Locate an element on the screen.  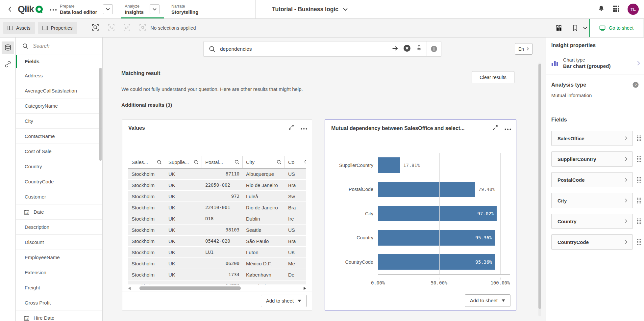
sidebar-field-item: Description is located at coordinates (59, 227).